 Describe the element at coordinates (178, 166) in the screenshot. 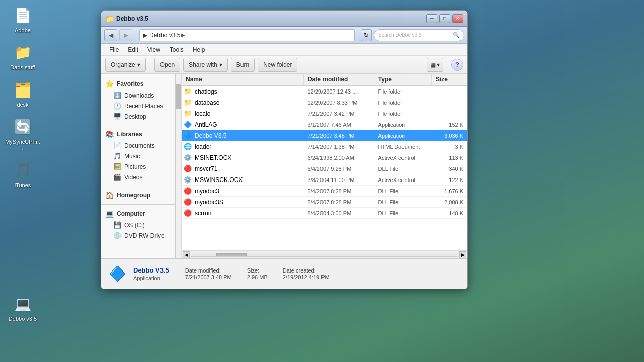

I see `sidebar-scrollbar` at that location.